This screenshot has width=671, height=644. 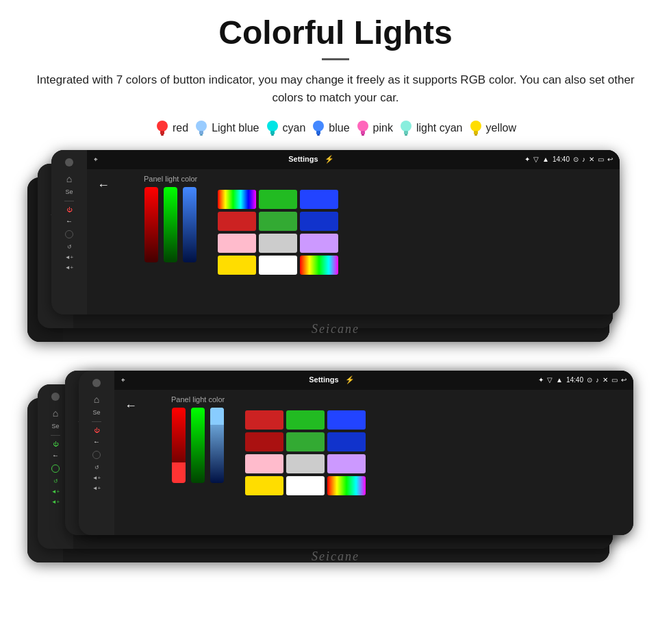 What do you see at coordinates (601, 159) in the screenshot?
I see `screen-icon: ▭` at bounding box center [601, 159].